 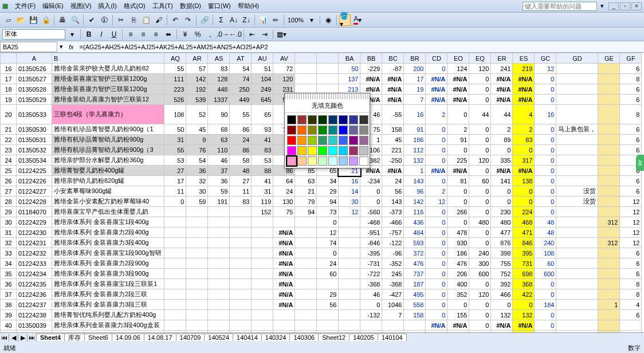 I want to click on font-color-icon: A▾, so click(x=358, y=20).